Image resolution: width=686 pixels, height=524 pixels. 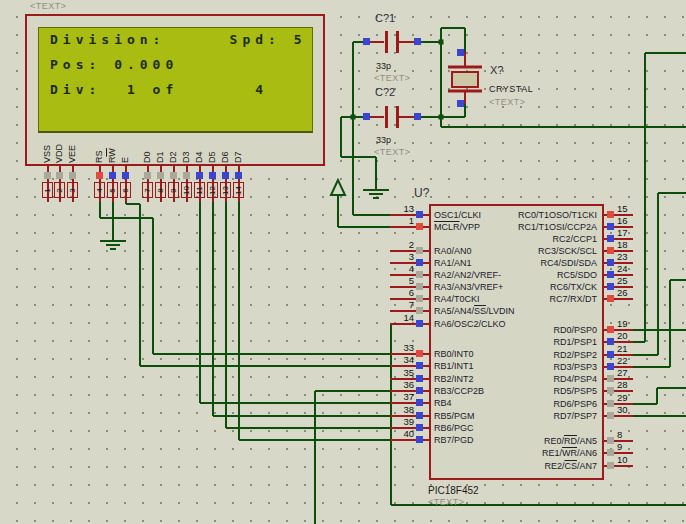 I want to click on mcu-pin-number-4: 4, so click(x=401, y=268).